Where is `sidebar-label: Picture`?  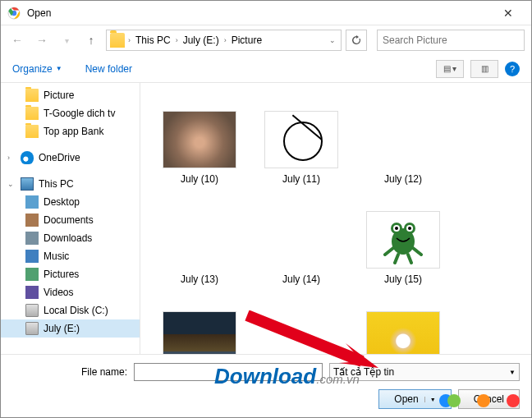 sidebar-label: Picture is located at coordinates (59, 95).